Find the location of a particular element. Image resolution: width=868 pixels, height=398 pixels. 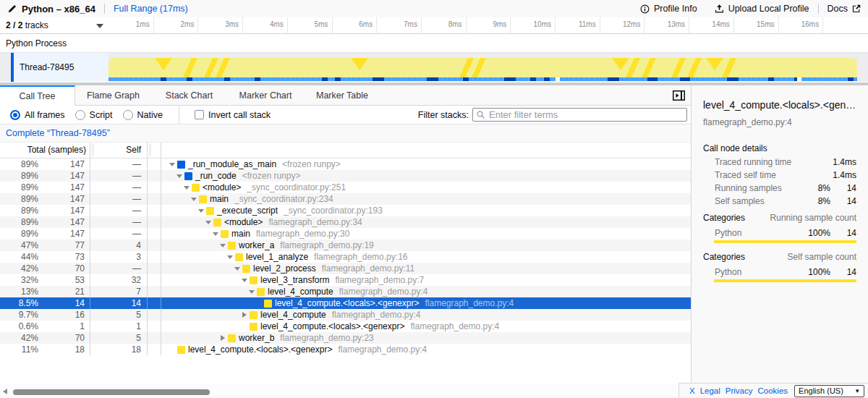

footer-cookies-link: Cookies is located at coordinates (773, 391).